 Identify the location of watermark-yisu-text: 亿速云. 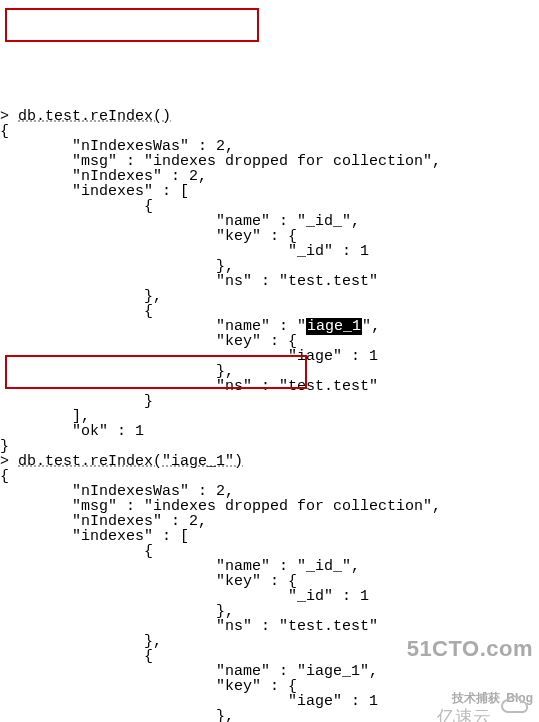
(464, 715).